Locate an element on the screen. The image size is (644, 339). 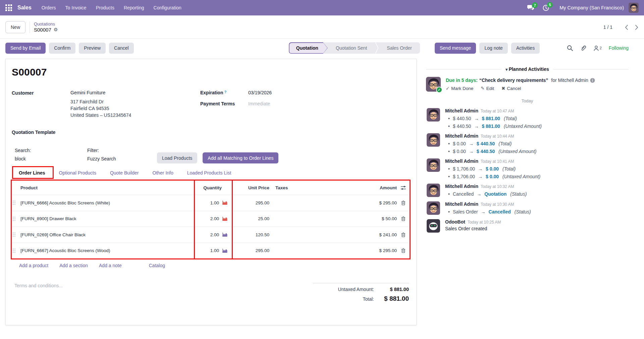
notebook-tabs: Order Lines Optional Products Quote Buil… is located at coordinates (211, 175).